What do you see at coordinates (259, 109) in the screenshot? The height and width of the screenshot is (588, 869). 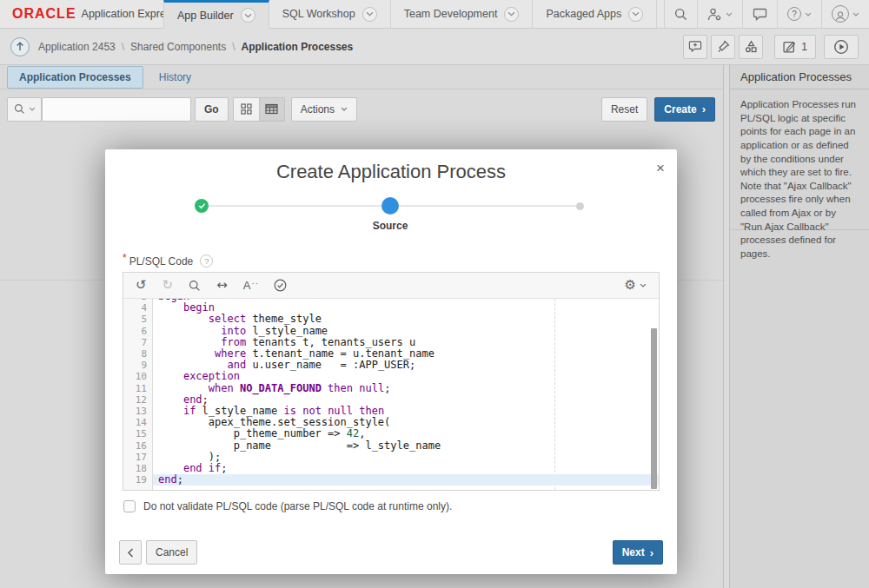 I see `view-toggle-group` at bounding box center [259, 109].